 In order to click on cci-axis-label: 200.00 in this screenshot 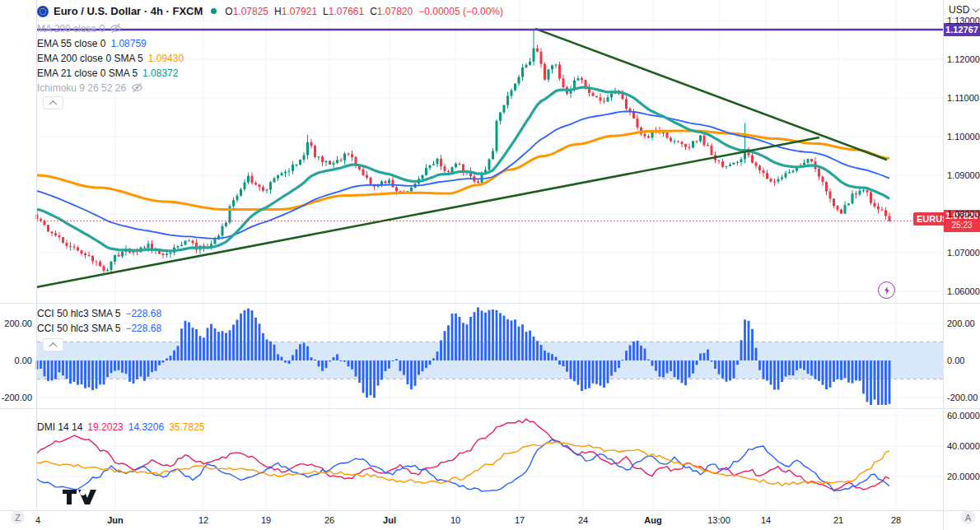, I will do `click(961, 323)`.